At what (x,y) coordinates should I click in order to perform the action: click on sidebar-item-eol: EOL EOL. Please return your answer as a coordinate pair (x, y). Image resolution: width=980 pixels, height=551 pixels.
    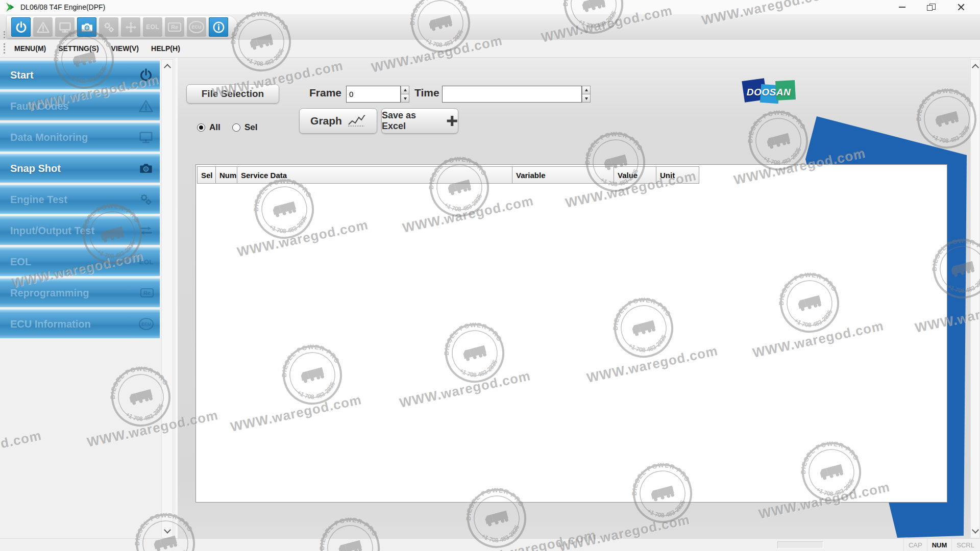
    Looking at the image, I should click on (80, 261).